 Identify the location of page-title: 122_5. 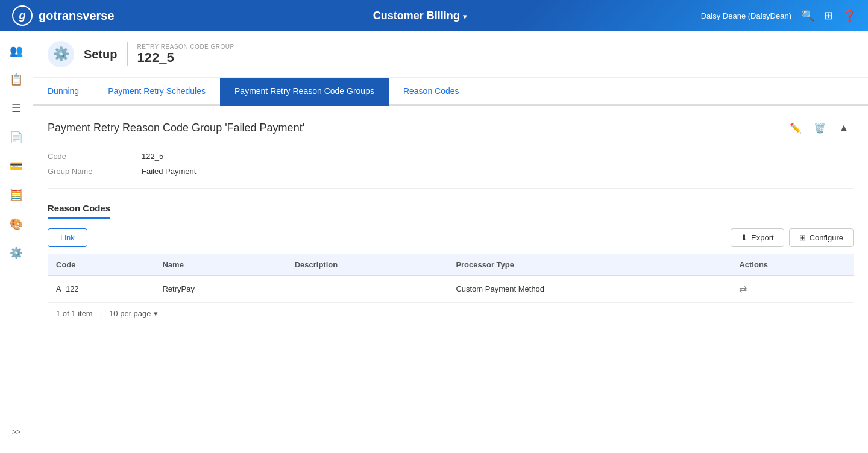
(186, 58).